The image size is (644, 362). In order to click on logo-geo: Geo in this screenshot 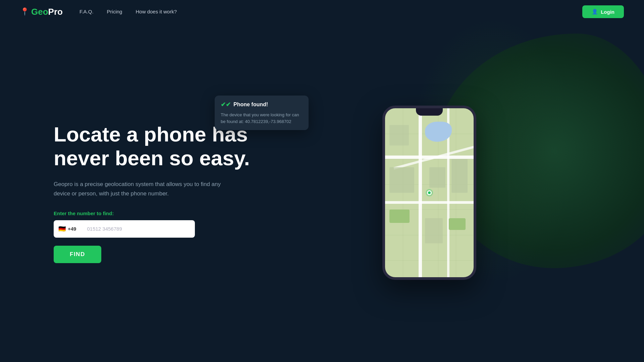, I will do `click(40, 12)`.